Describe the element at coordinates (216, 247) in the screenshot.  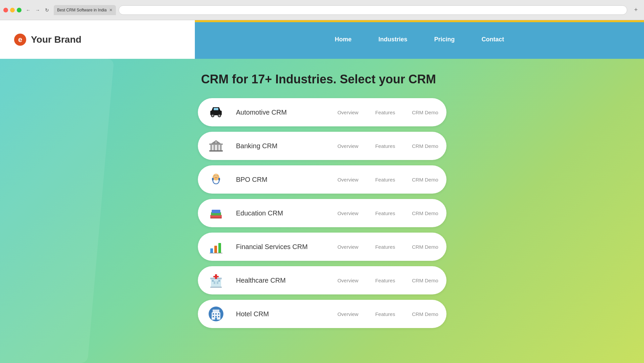
I see `financial-icon` at that location.